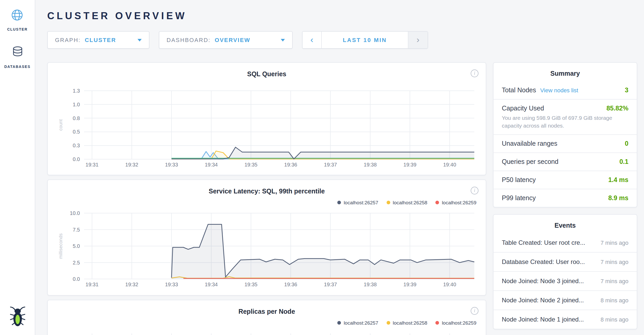 This screenshot has height=335, width=644. Describe the element at coordinates (226, 40) in the screenshot. I see `dashboard-dropdown: DASHBOARD: OVERVIEW` at that location.